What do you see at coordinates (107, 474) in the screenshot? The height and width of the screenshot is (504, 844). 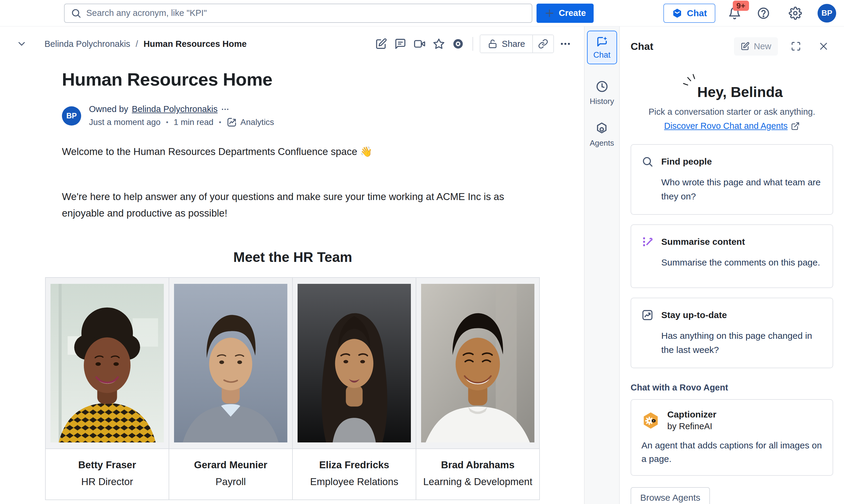 I see `team-member-cell: Betty Fraser HR Director` at bounding box center [107, 474].